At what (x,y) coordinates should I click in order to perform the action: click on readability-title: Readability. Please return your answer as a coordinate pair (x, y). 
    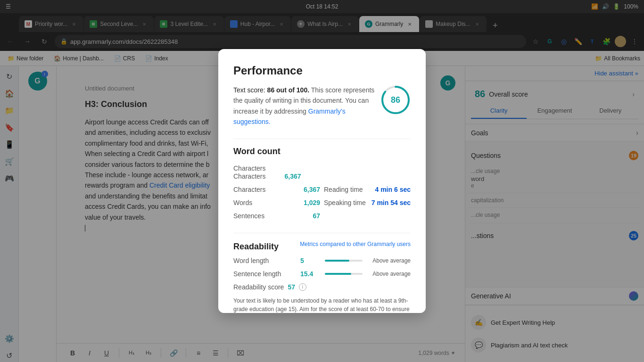
    Looking at the image, I should click on (256, 247).